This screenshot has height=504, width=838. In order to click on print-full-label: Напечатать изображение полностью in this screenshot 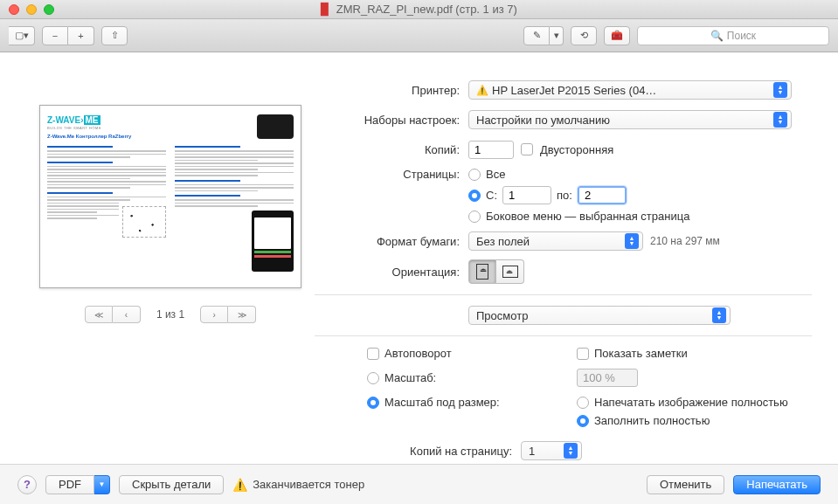, I will do `click(691, 402)`.